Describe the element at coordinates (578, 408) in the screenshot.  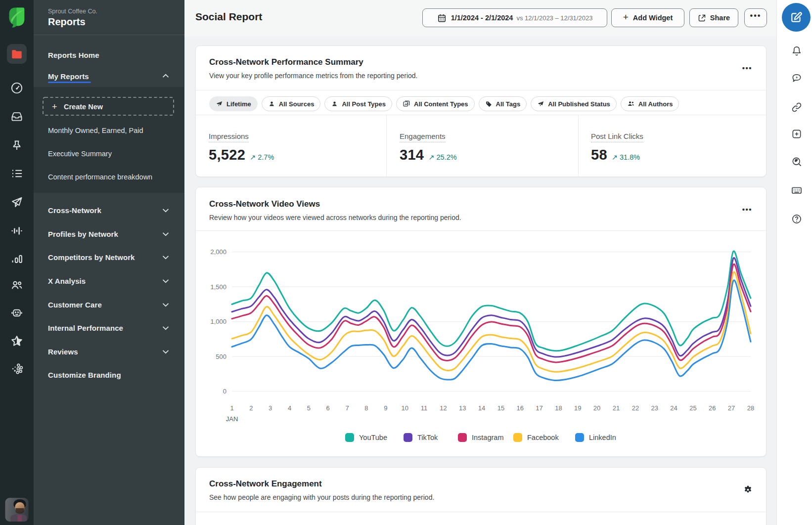
I see `svg-text: 19` at that location.